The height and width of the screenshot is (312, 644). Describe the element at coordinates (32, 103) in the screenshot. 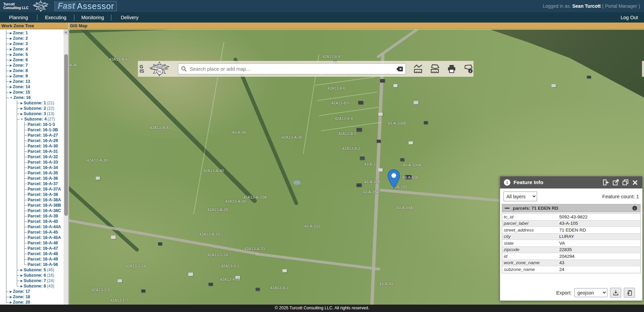

I see `tree-item-subzone: ▶Subzone: 1(21)` at that location.